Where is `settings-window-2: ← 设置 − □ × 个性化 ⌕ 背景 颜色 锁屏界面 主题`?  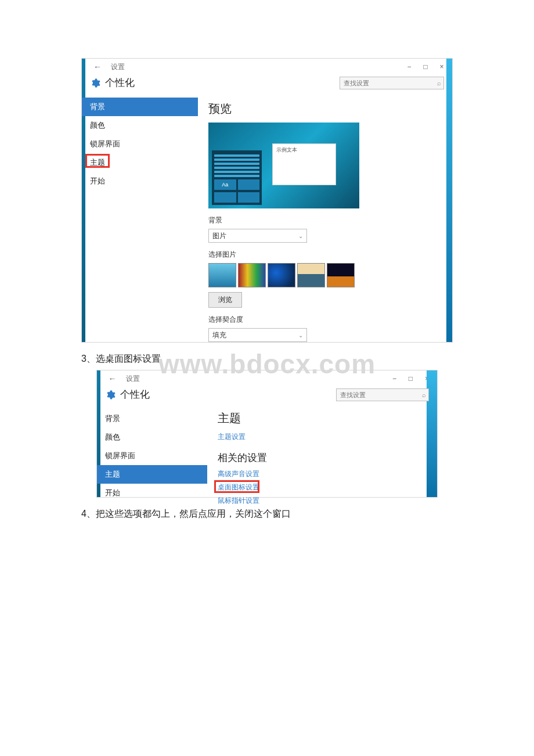 settings-window-2: ← 设置 − □ × 个性化 ⌕ 背景 颜色 锁屏界面 主题 is located at coordinates (267, 434).